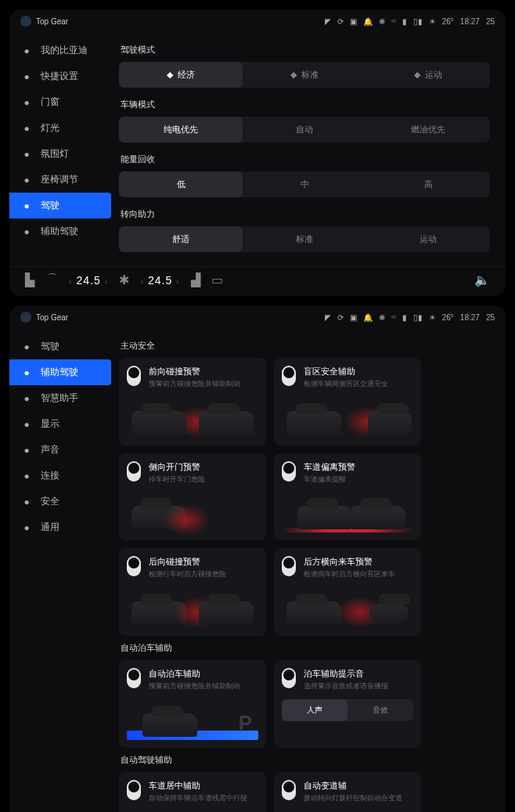 The width and height of the screenshot is (515, 812). I want to click on sidebar-item-assistant: ●智慧助手, so click(60, 398).